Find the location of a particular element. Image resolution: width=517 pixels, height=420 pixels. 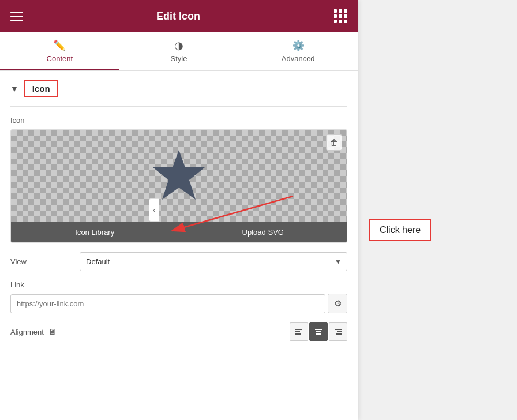

upload-svg-button: Upload SVG is located at coordinates (263, 232).